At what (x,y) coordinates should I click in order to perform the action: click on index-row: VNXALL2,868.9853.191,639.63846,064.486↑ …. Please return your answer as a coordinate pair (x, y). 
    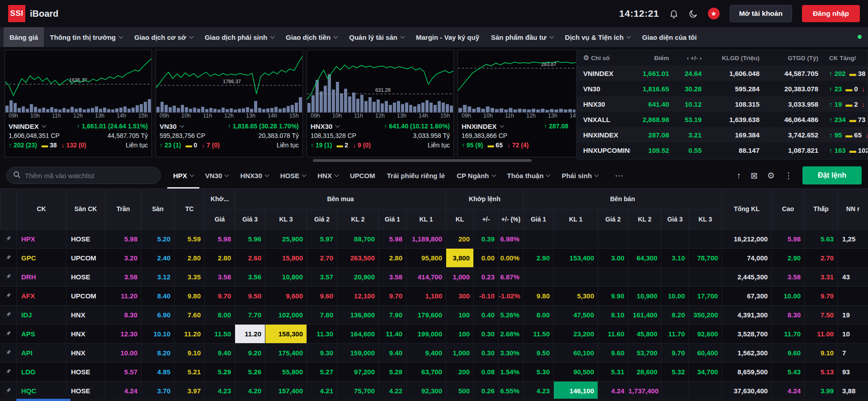
    Looking at the image, I should click on (722, 119).